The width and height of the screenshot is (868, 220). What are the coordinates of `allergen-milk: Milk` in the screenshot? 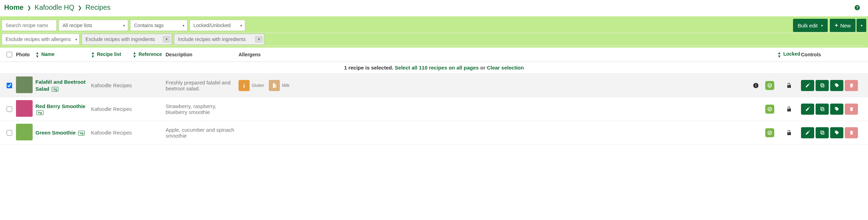 It's located at (279, 85).